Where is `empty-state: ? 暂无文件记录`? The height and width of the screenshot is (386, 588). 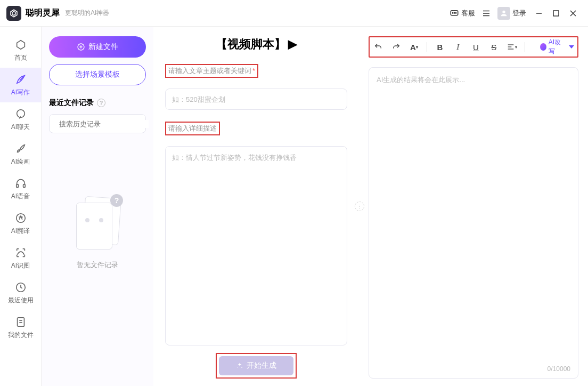
empty-state: ? 暂无文件记录 is located at coordinates (97, 234).